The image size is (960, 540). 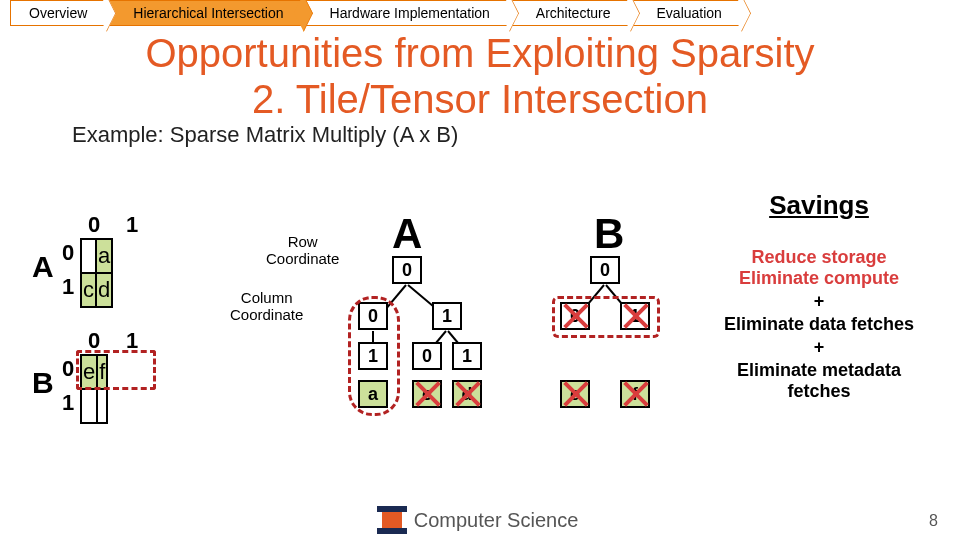 What do you see at coordinates (407, 13) in the screenshot?
I see `nav-hardware: Hardware Implementation` at bounding box center [407, 13].